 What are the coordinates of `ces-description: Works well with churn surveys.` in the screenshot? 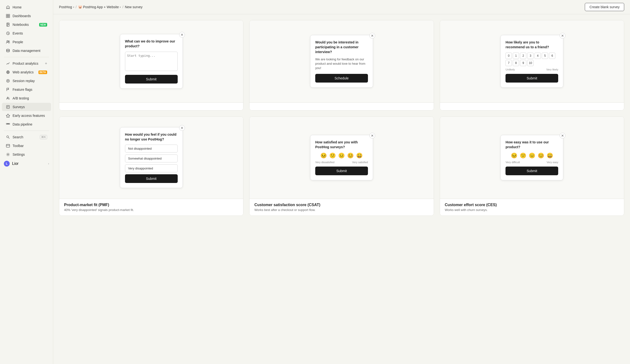 It's located at (532, 210).